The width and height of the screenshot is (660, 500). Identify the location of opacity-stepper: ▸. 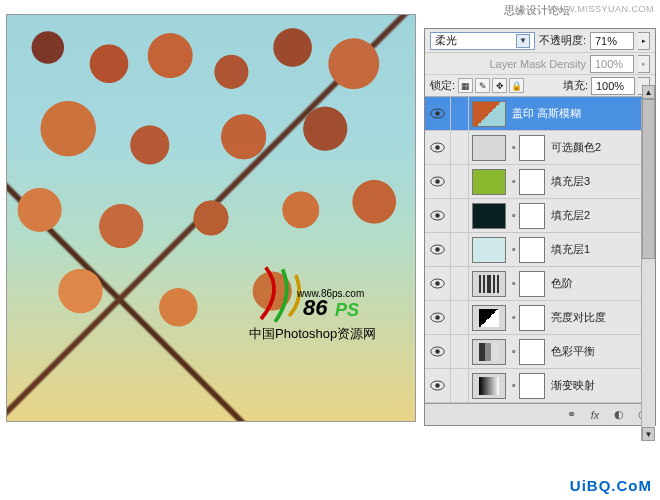
(644, 41).